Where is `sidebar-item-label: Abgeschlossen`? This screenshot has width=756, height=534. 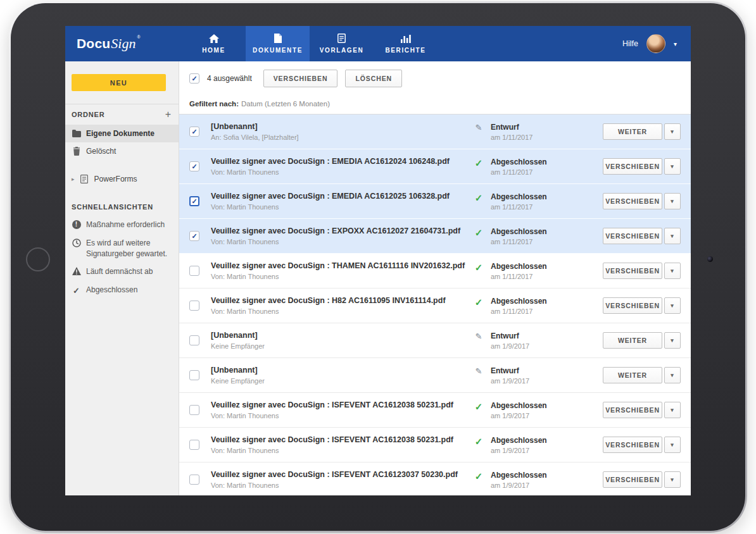 sidebar-item-label: Abgeschlossen is located at coordinates (111, 290).